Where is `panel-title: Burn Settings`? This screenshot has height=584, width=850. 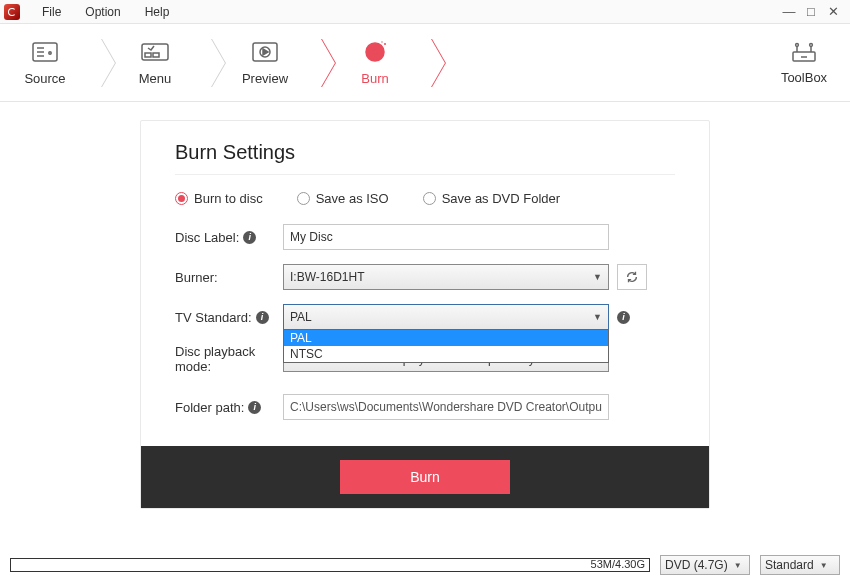
panel-title: Burn Settings is located at coordinates (425, 152).